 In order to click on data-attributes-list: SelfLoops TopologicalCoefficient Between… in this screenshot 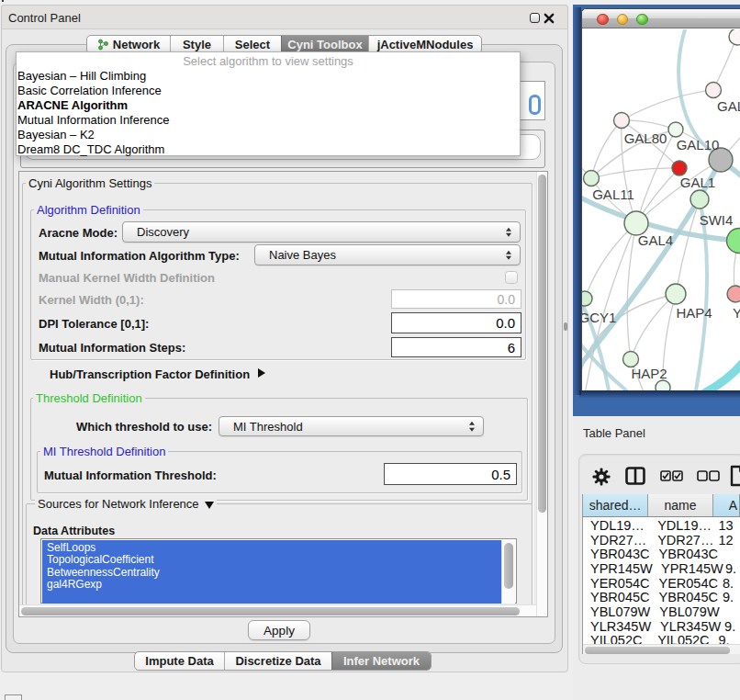, I will do `click(279, 571)`.